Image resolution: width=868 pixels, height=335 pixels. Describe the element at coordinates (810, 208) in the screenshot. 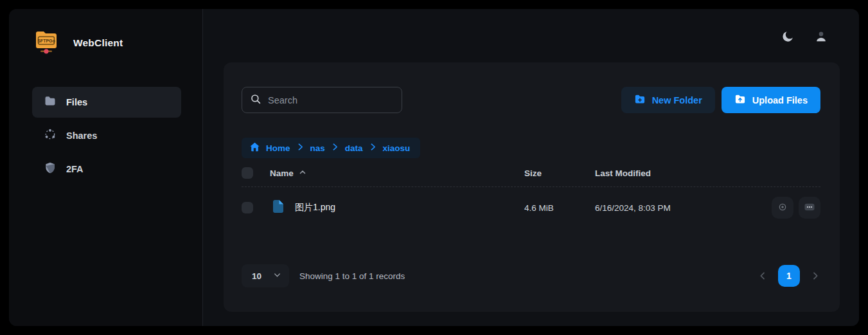

I see `ellipsis-icon` at that location.